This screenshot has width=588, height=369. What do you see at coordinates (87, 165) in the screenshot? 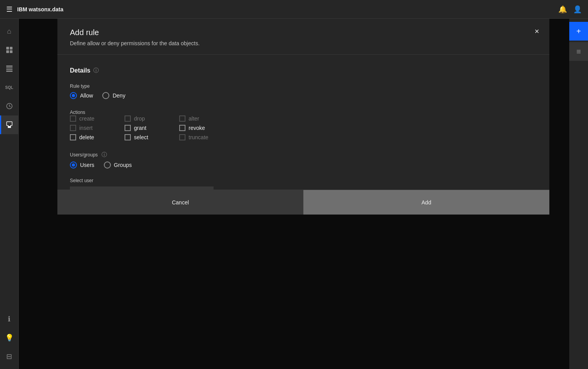
I see `users-radio-label: Users` at bounding box center [87, 165].